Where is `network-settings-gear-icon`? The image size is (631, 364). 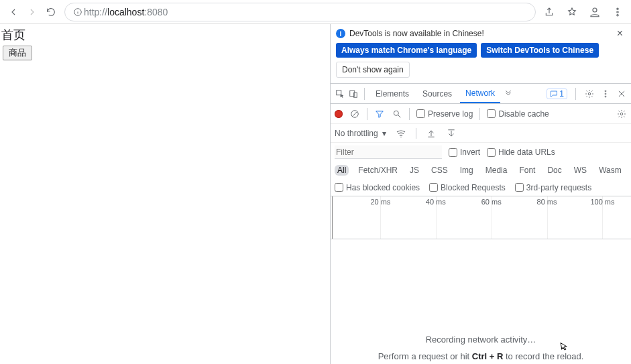 network-settings-gear-icon is located at coordinates (622, 114).